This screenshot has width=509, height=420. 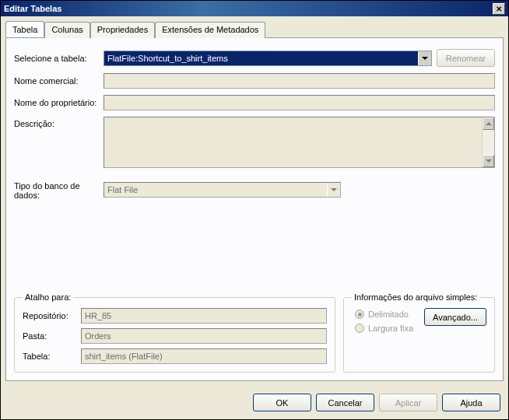 I want to click on folder-label: Pasta:, so click(x=51, y=336).